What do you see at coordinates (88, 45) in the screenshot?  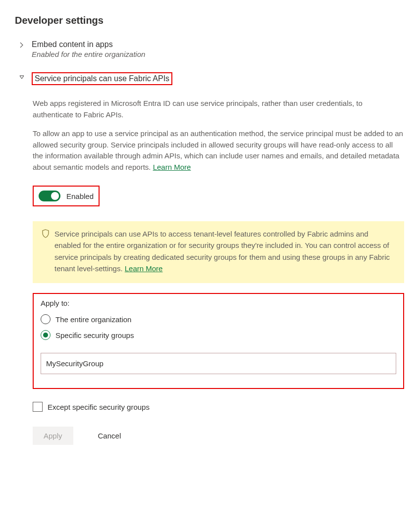 I see `setting-title: Embed content in apps` at bounding box center [88, 45].